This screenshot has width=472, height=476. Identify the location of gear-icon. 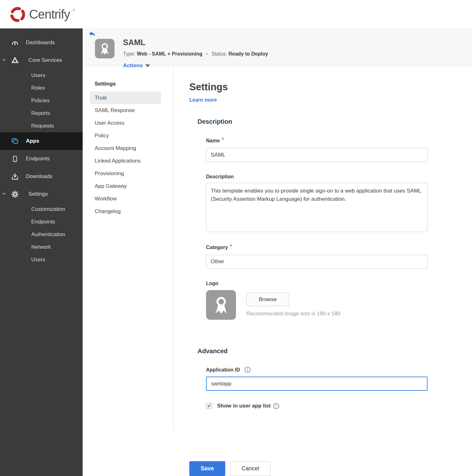
(15, 194).